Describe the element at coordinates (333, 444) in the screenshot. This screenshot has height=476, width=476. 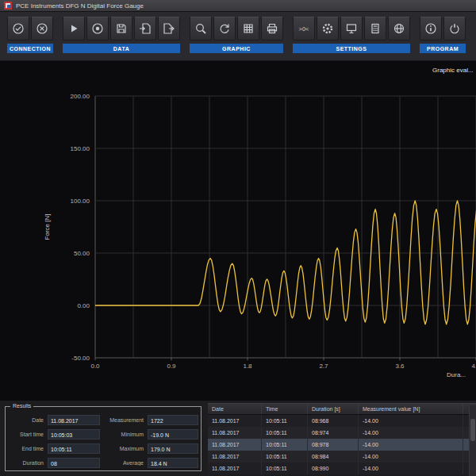
I see `table-cell: 08:978` at that location.